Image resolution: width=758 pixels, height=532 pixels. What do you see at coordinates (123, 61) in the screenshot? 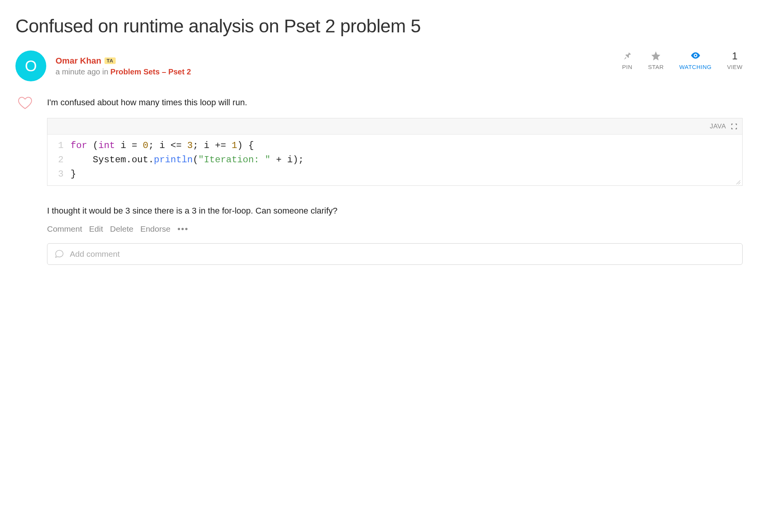
I see `author-name-row: Omar Khan TA` at bounding box center [123, 61].